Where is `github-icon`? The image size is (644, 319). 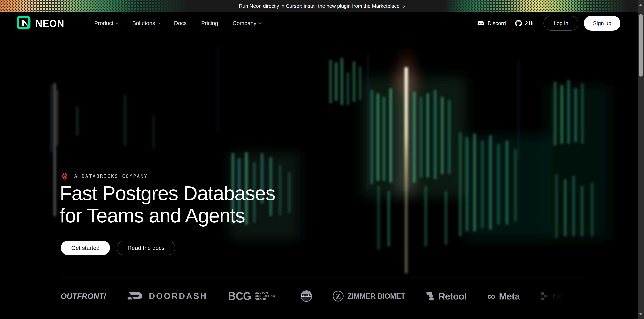
github-icon is located at coordinates (518, 23).